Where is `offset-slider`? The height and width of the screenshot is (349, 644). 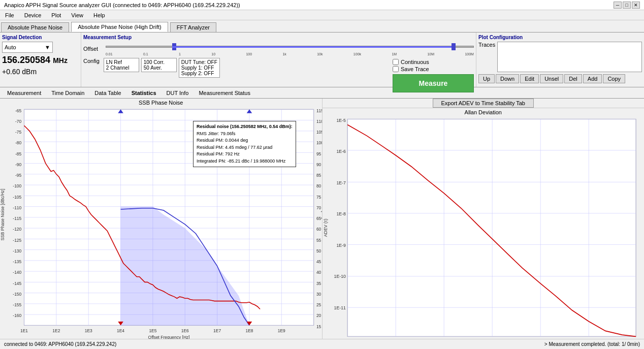
offset-slider is located at coordinates (289, 47).